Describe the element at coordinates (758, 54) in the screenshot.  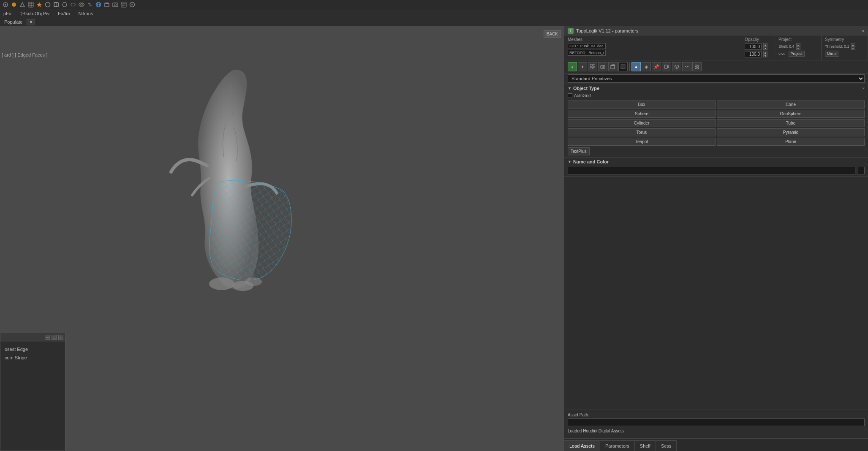
I see `opacity2-row: ▲ ▼` at that location.